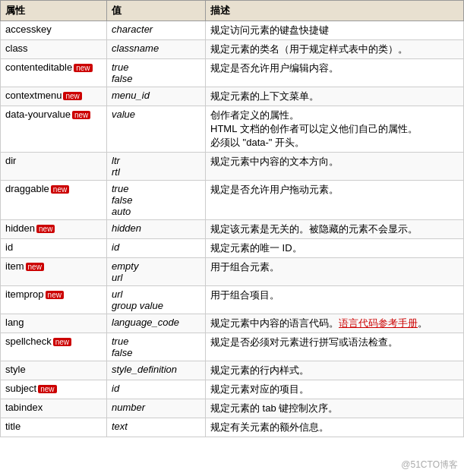 This screenshot has width=464, height=476. I want to click on table-row-desc: 规定访问元素的键盘快捷键, so click(335, 30).